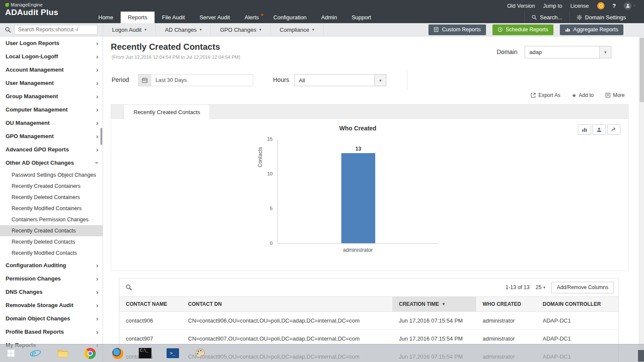  I want to click on add-remove-columns-button: Add/Remove Columns, so click(583, 287).